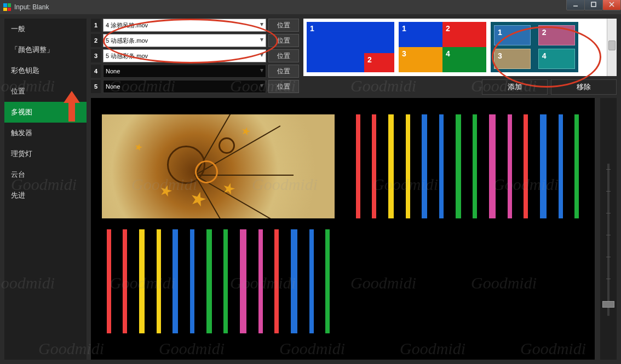 The width and height of the screenshot is (621, 364). I want to click on source-value: 4 涂鸦风格.mov, so click(127, 25).